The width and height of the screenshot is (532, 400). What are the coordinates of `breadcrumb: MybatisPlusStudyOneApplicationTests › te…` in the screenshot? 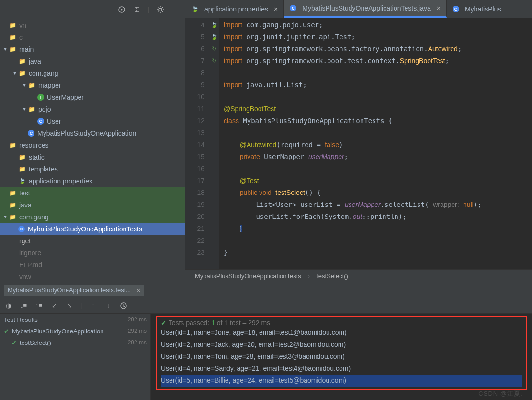 It's located at (359, 276).